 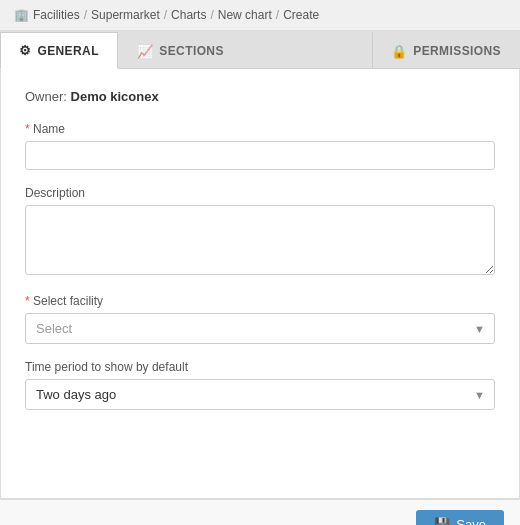 What do you see at coordinates (260, 301) in the screenshot?
I see `facility-label: Select facility` at bounding box center [260, 301].